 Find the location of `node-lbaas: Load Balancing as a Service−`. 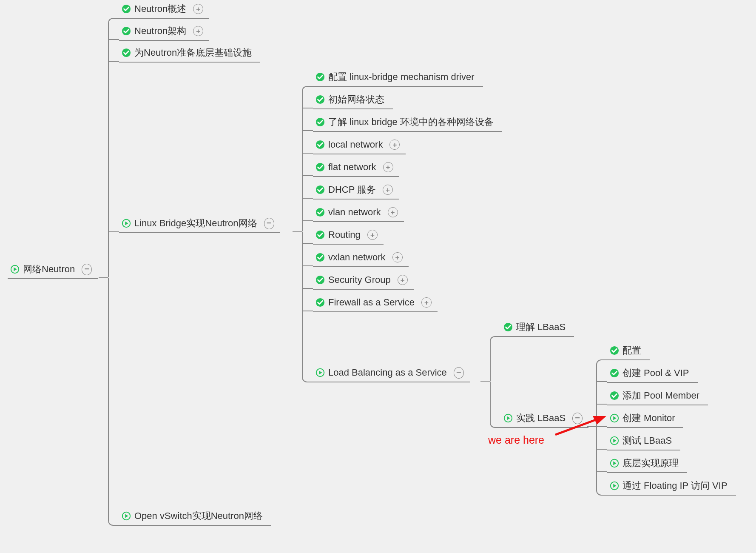

node-lbaas: Load Balancing as a Service− is located at coordinates (391, 373).